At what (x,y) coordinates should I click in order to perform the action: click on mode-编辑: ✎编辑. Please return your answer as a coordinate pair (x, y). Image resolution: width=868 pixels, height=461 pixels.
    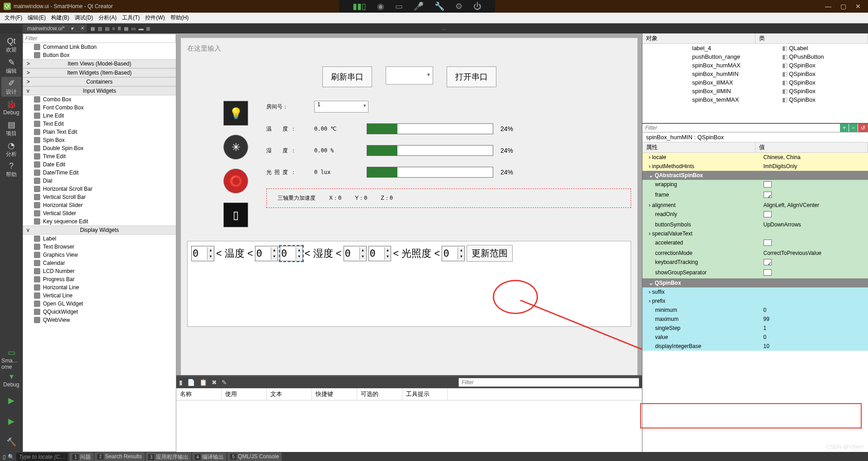
    Looking at the image, I should click on (11, 66).